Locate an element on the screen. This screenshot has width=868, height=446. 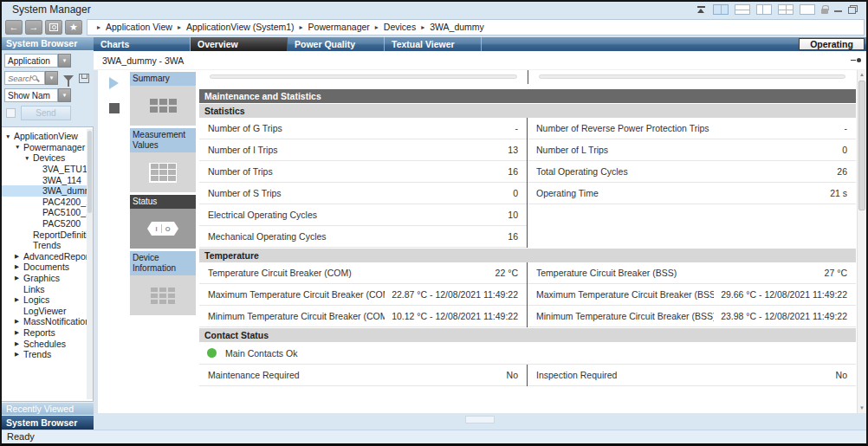
tree-item-label: Powermanager is located at coordinates (54, 147).